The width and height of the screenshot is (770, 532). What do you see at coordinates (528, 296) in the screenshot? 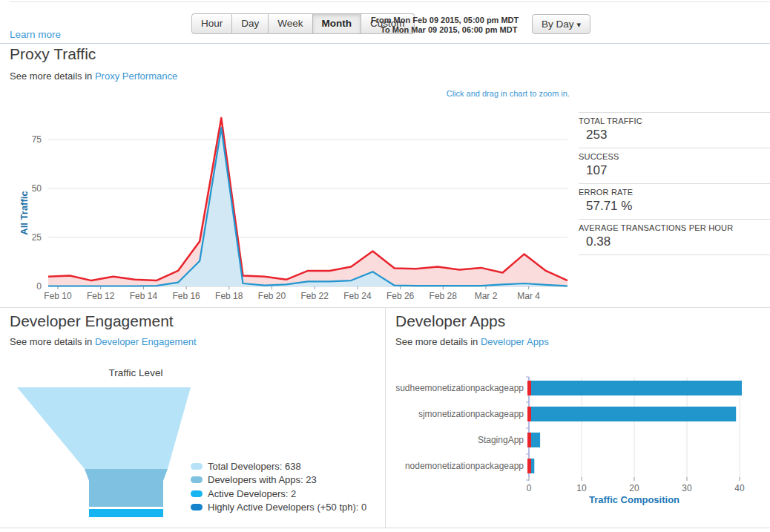
I see `svg-text: Mar 4` at bounding box center [528, 296].